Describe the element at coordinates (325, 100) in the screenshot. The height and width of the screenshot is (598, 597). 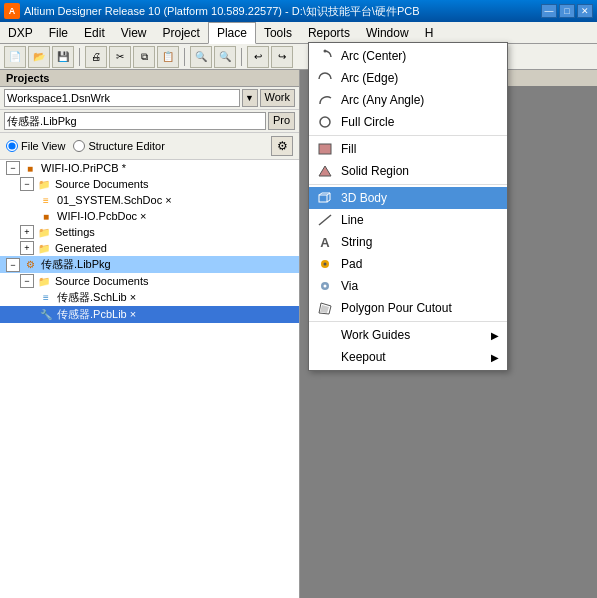
I see `arc-angle-icon` at that location.